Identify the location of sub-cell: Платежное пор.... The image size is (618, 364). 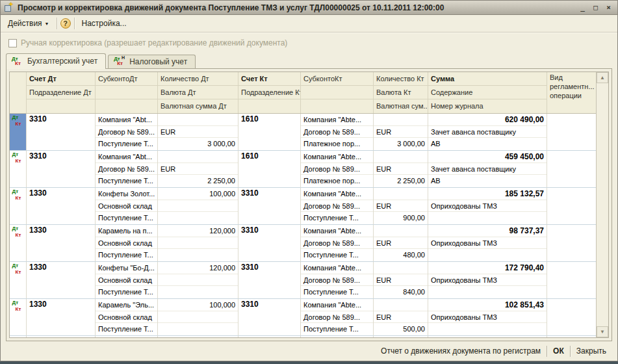
(337, 181).